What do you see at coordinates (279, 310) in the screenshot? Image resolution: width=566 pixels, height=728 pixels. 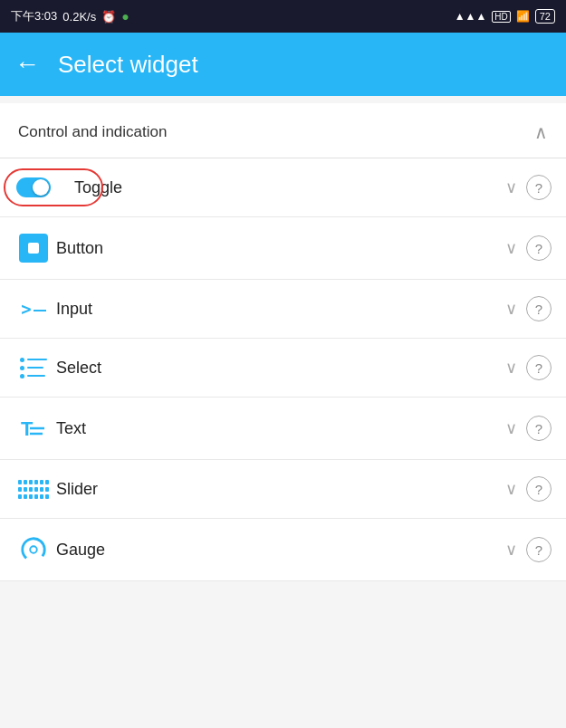 I see `input-label: Input` at bounding box center [279, 310].